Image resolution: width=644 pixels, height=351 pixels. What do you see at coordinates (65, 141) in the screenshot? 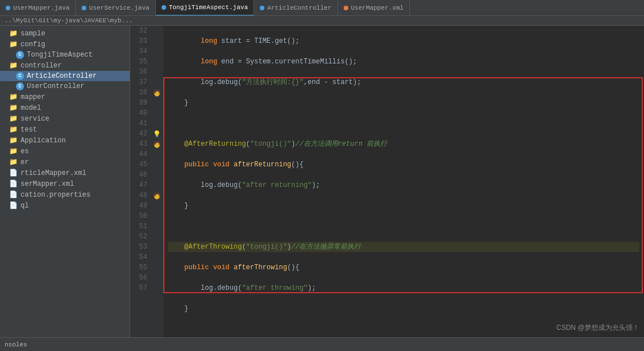
I see `sidebar-item-application: 📁 Application` at bounding box center [65, 141].